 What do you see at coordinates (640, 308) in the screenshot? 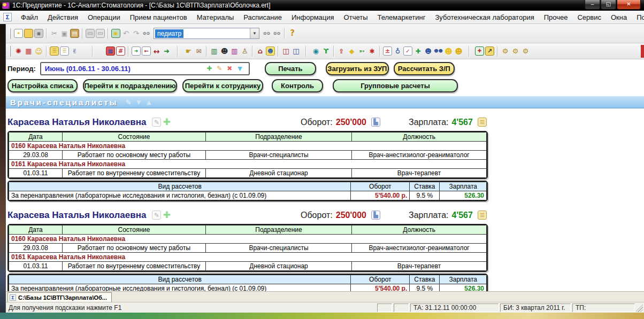
I see `resize-grip` at bounding box center [640, 308].